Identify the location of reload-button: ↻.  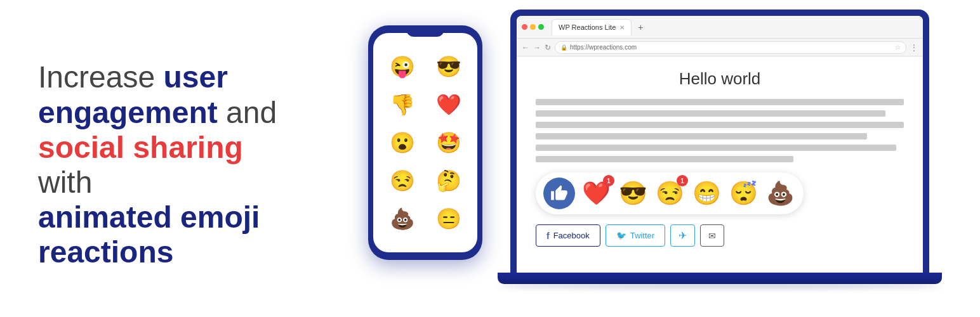
(548, 48).